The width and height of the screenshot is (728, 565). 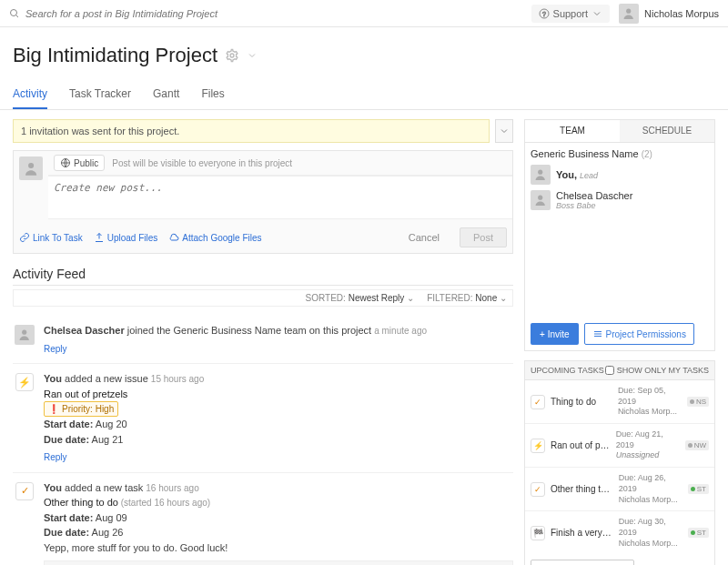 I want to click on upload-icon, so click(x=99, y=237).